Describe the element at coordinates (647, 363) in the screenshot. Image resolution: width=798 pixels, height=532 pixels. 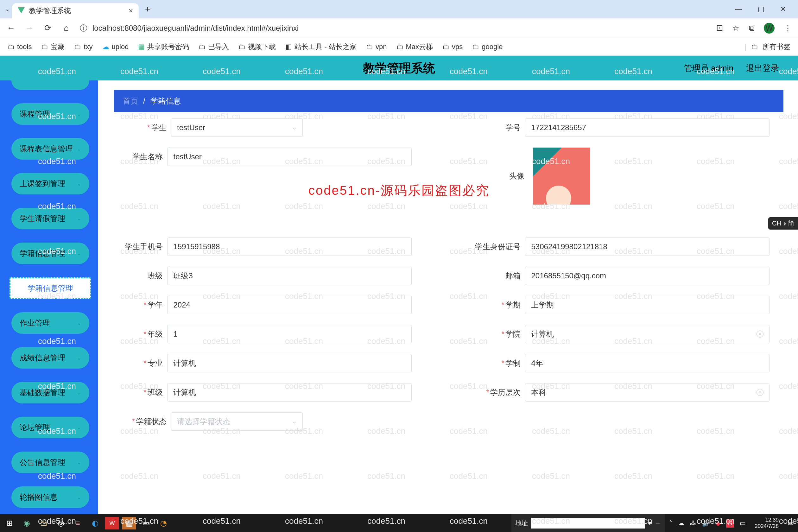
I see `input-system: 4年` at that location.